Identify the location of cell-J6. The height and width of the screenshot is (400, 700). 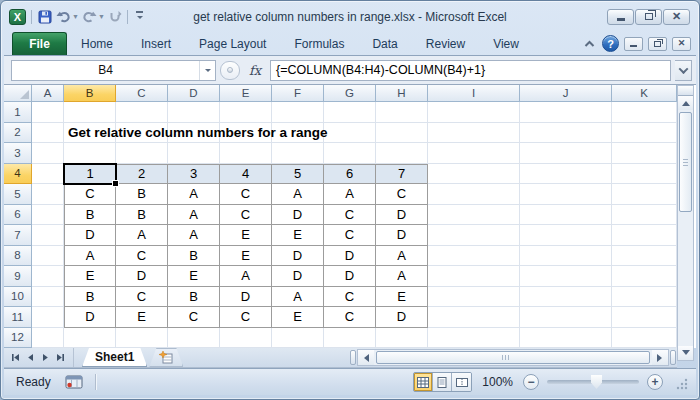
(566, 216).